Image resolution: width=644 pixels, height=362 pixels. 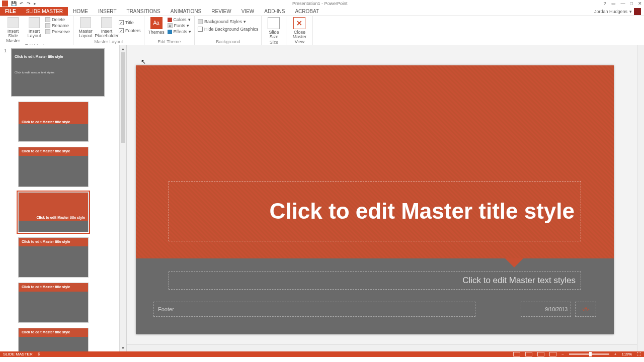 What do you see at coordinates (123, 98) in the screenshot?
I see `scroll-handle` at bounding box center [123, 98].